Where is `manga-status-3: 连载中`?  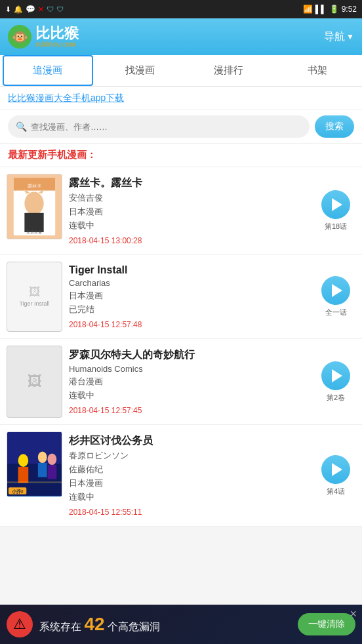
manga-status-3: 连载中 is located at coordinates (189, 395).